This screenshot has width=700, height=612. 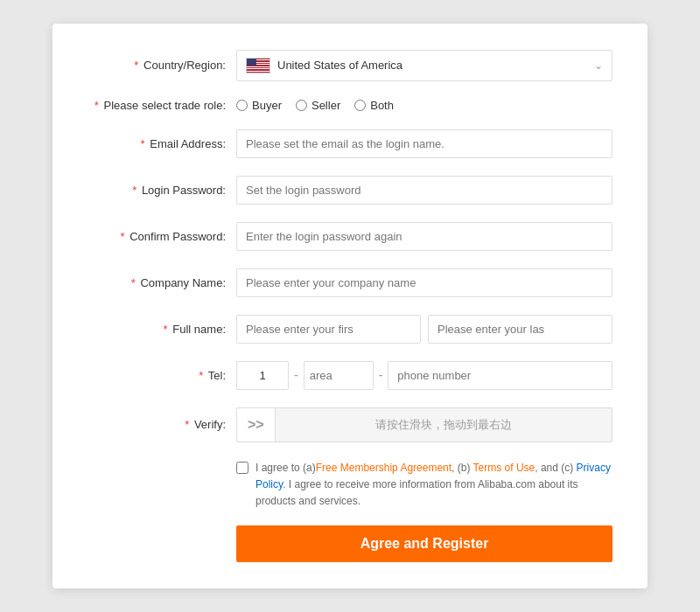 I want to click on country-name: United States of America, so click(x=340, y=65).